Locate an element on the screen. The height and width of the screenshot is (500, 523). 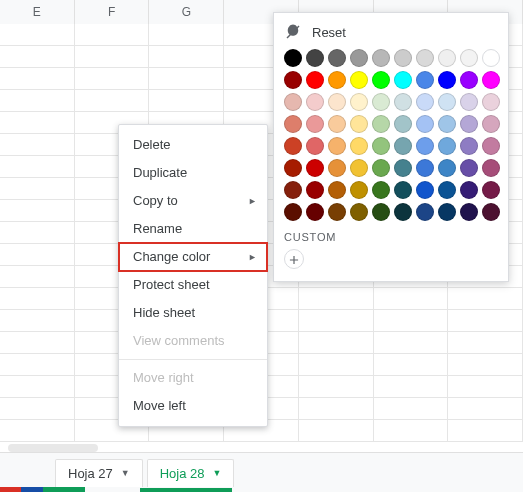
menu-item-rename: Rename is located at coordinates (193, 229).